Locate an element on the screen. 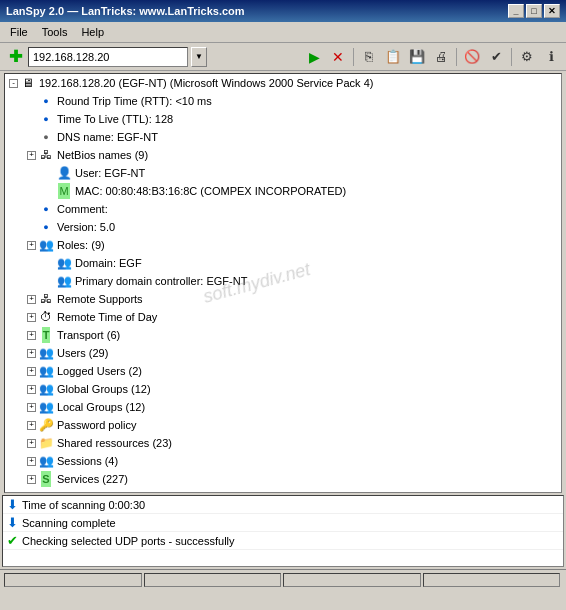  tree-item: 👤 User: EGF-NT is located at coordinates (283, 173).